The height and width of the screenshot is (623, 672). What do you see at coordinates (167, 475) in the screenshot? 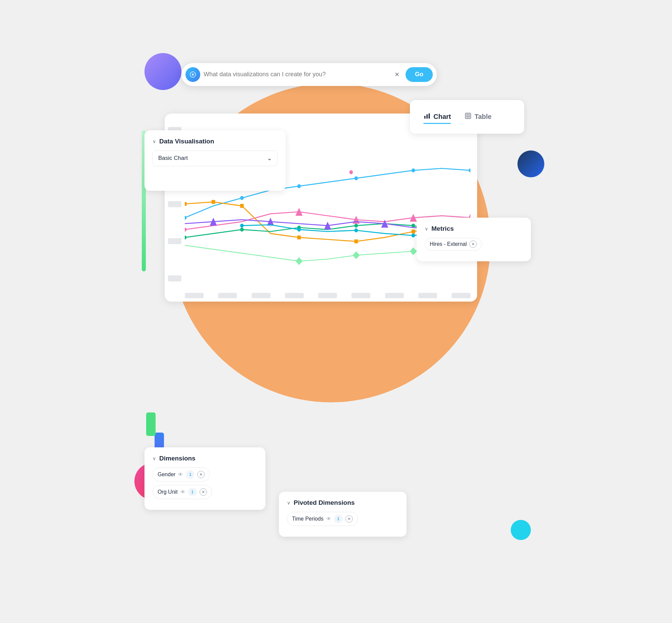
I see `dimension-gender-label: Gender` at bounding box center [167, 475].